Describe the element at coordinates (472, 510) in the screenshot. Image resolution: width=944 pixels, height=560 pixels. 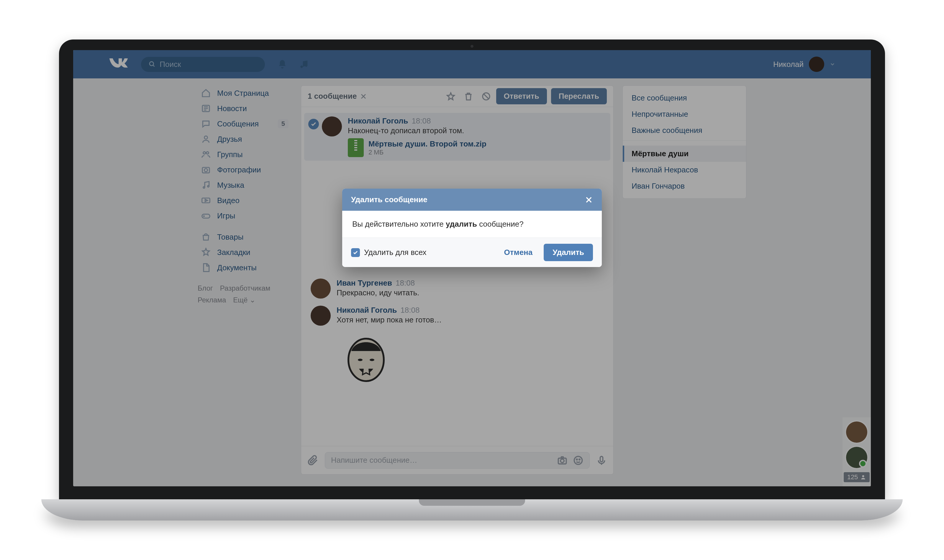
I see `laptop-base` at that location.